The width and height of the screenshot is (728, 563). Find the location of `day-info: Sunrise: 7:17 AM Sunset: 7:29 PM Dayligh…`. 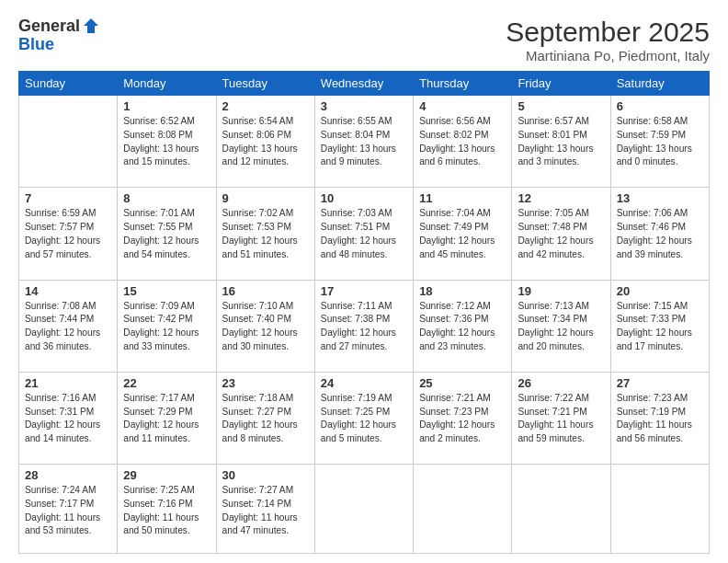

day-info: Sunrise: 7:17 AM Sunset: 7:29 PM Dayligh… is located at coordinates (166, 419).